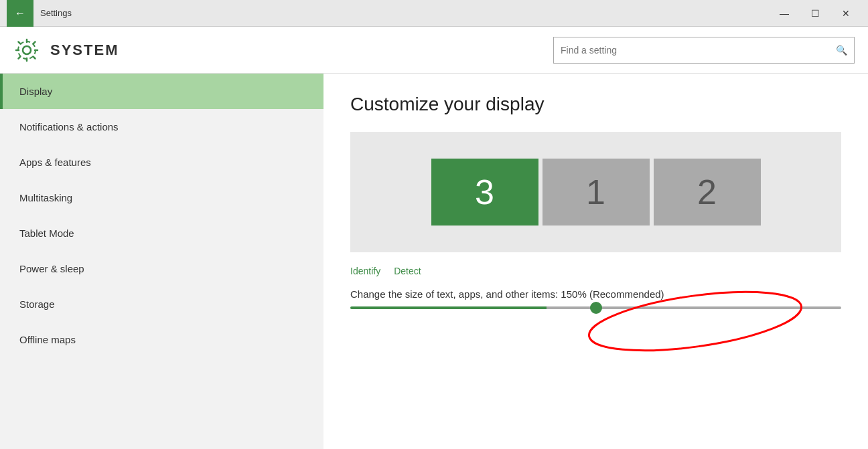  What do you see at coordinates (596, 271) in the screenshot?
I see `link-row: Identify Detect` at bounding box center [596, 271].